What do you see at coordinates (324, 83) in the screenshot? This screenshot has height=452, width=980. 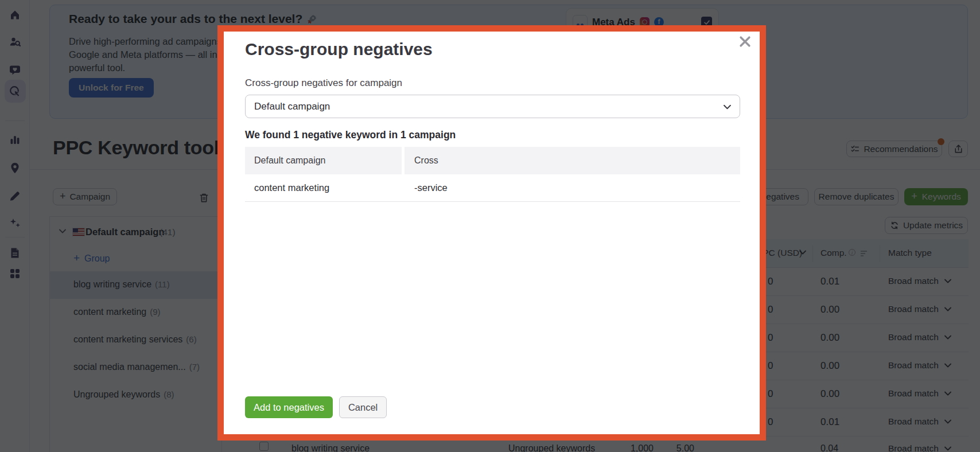 I see `campaign-select-label: Cross-group negatives for campaign` at bounding box center [324, 83].